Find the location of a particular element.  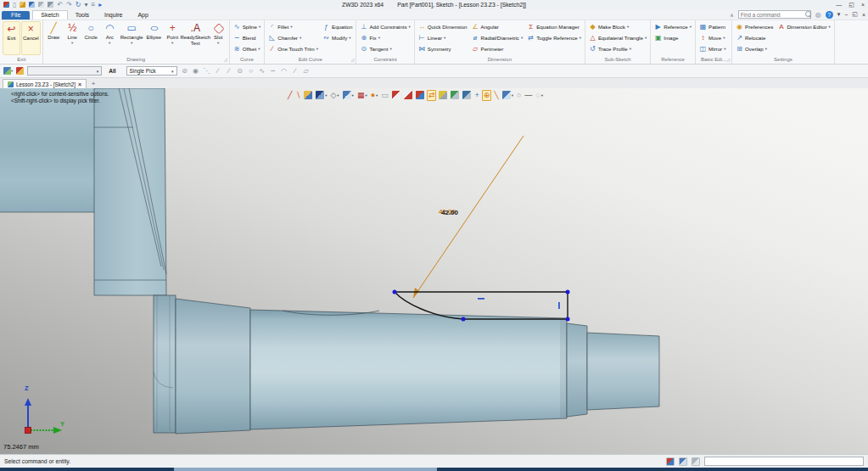

window-close-icon: × is located at coordinates (863, 5).